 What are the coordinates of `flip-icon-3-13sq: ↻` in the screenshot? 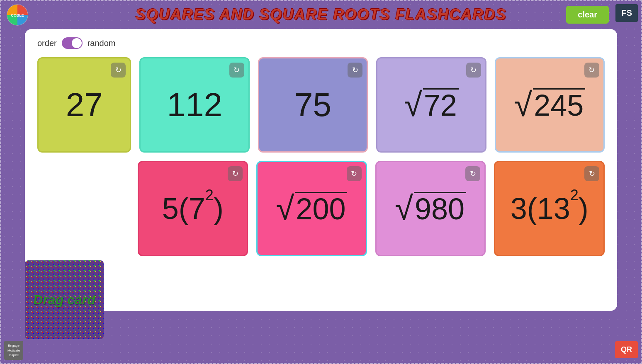 It's located at (592, 174).